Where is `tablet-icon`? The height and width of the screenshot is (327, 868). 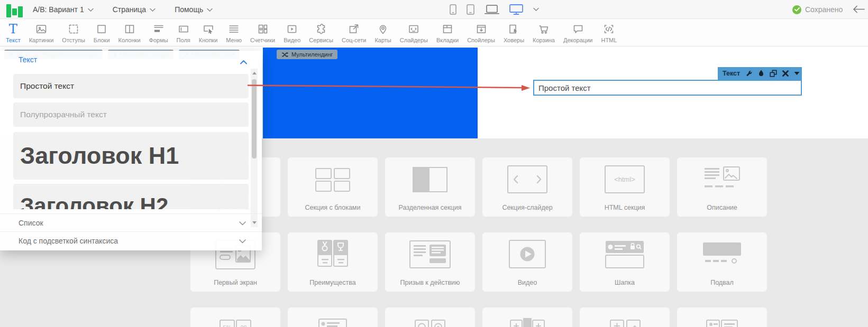
tablet-icon is located at coordinates (471, 10).